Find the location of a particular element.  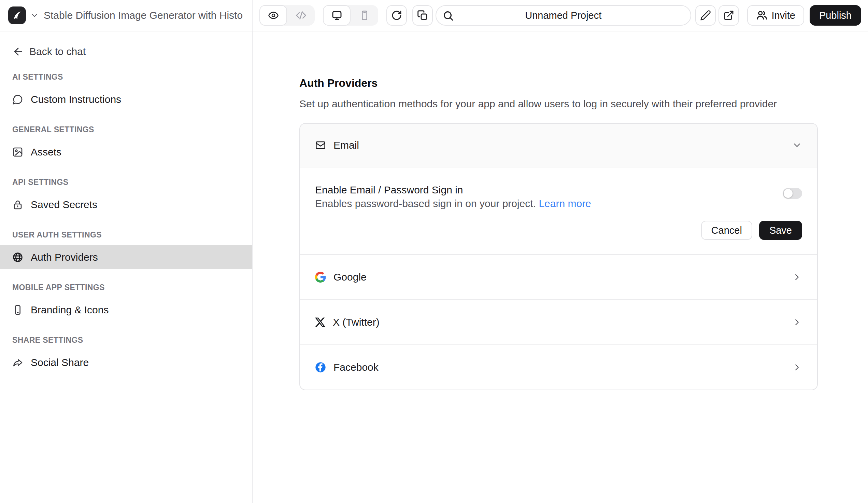

facebook-provider-row: Facebook is located at coordinates (559, 367).